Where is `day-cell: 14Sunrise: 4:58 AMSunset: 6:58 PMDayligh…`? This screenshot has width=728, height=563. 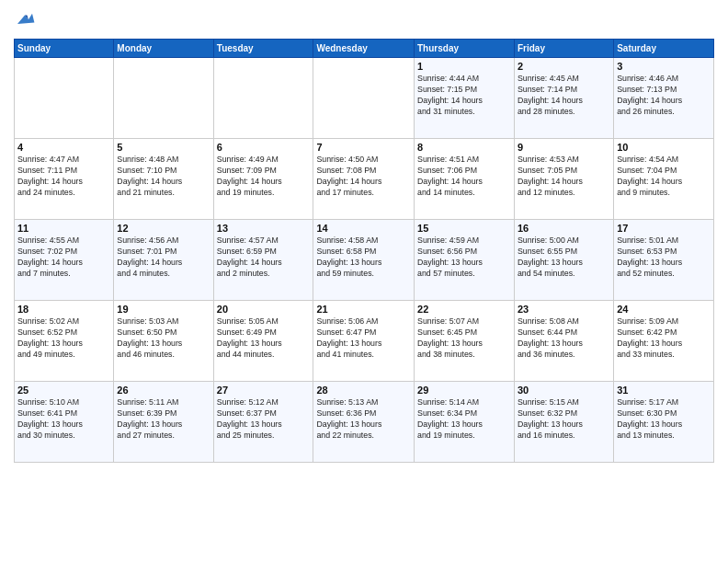
day-cell: 14Sunrise: 4:58 AMSunset: 6:58 PMDayligh… is located at coordinates (364, 260).